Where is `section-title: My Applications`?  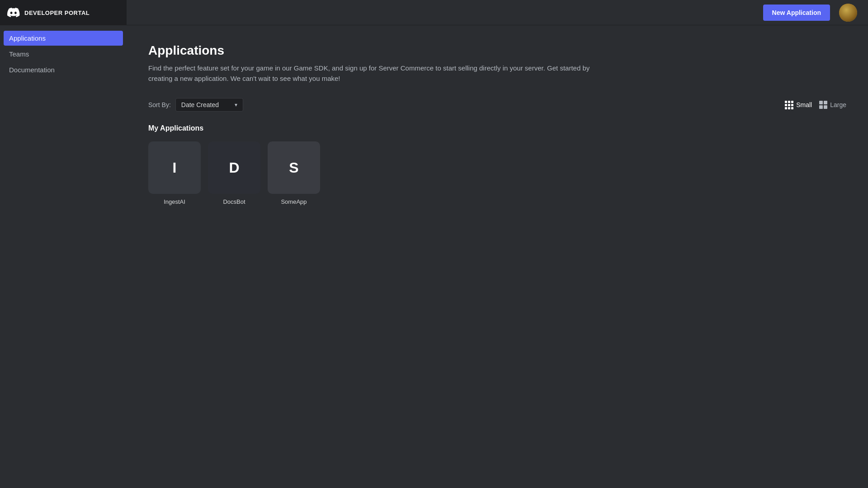 section-title: My Applications is located at coordinates (497, 128).